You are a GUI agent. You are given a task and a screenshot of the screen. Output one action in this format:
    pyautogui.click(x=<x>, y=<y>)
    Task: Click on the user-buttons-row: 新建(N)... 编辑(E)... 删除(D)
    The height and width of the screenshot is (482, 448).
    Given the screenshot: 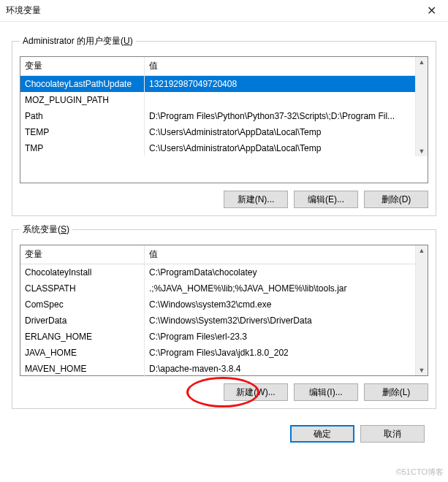 What is the action you would take?
    pyautogui.click(x=224, y=199)
    